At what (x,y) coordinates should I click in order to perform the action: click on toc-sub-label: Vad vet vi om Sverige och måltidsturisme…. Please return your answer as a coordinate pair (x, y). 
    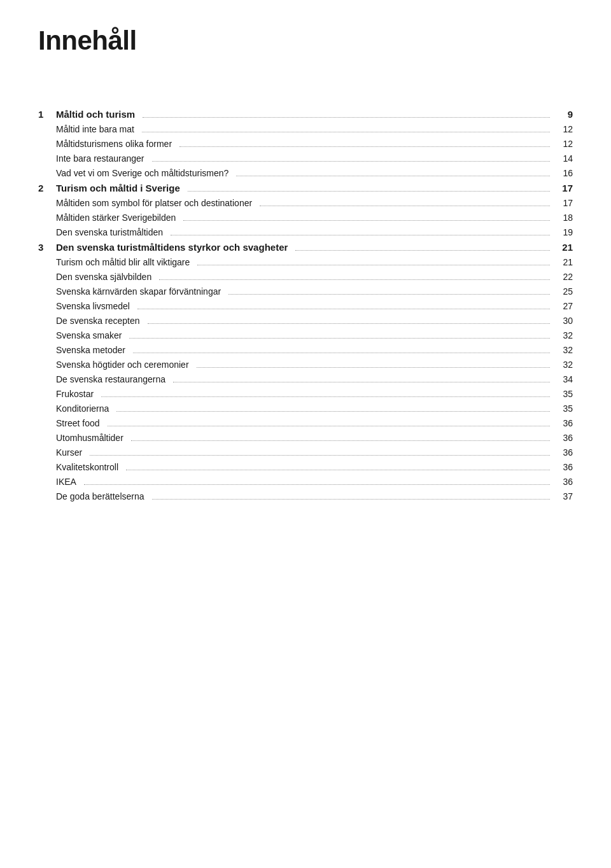
    Looking at the image, I should click on (135, 173).